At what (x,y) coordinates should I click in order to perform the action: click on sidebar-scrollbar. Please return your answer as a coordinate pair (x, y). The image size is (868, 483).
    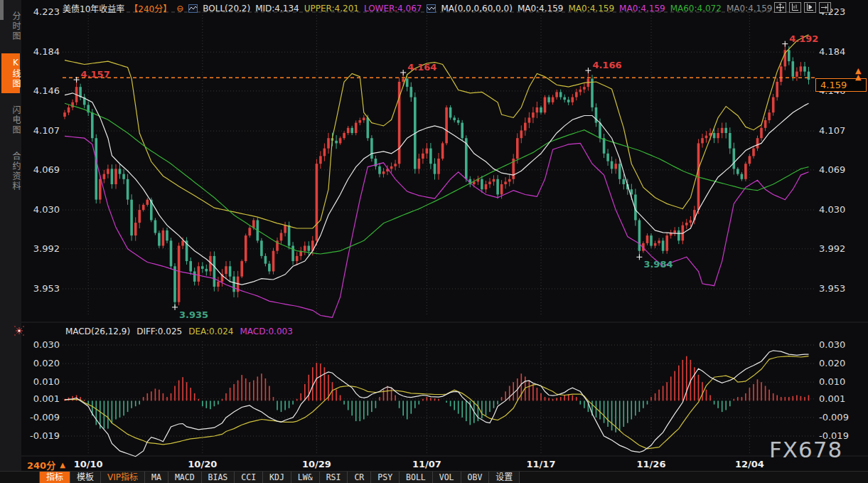
    Looking at the image, I should click on (1, 10).